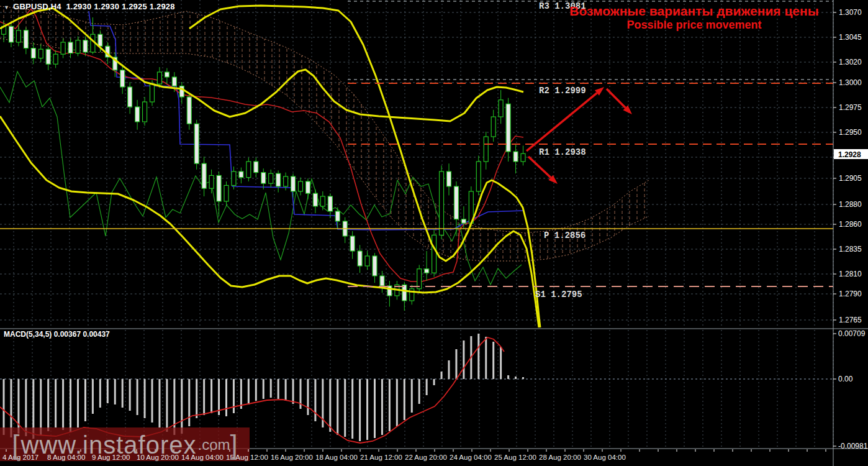  What do you see at coordinates (853, 446) in the screenshot?
I see `macd-axis-label: -0.00981` at bounding box center [853, 446].